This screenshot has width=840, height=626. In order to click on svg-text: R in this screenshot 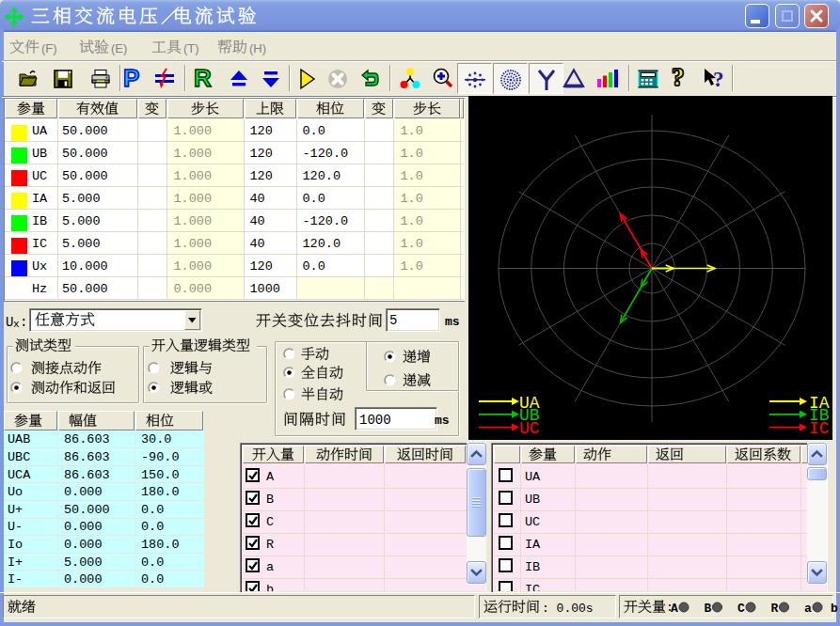, I will do `click(775, 609)`.